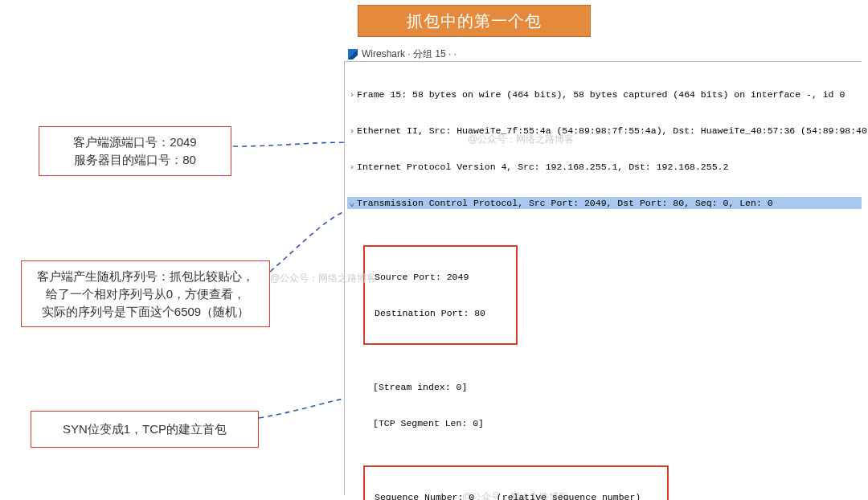 Image resolution: width=868 pixels, height=500 pixels. I want to click on ethernet-summary: Ethernet II, Src: HuaweiTe_7f:55:4a (54:…, so click(612, 130).